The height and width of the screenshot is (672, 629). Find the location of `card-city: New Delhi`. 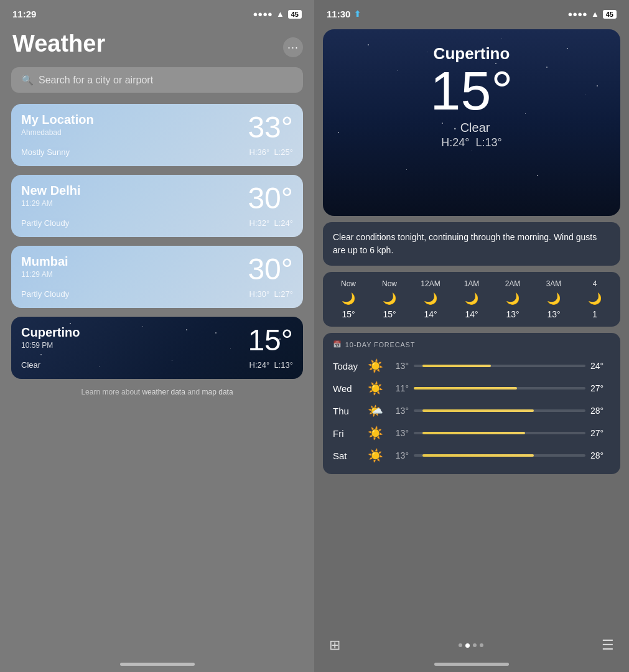

card-city: New Delhi is located at coordinates (51, 190).